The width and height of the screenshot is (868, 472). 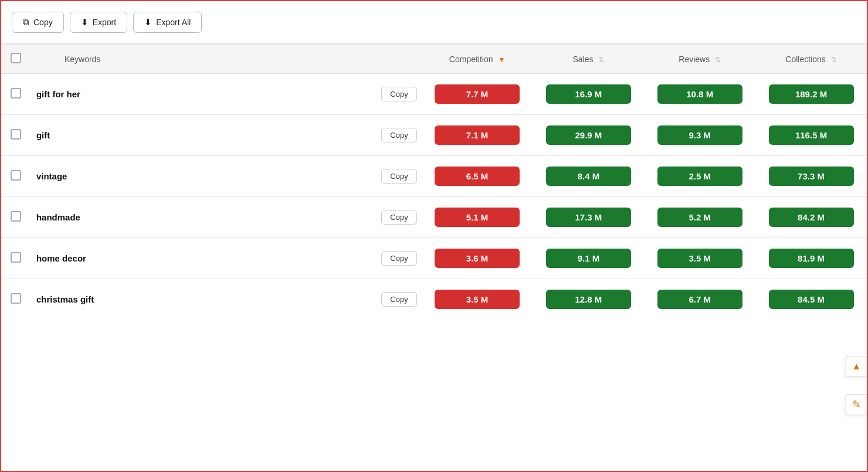 What do you see at coordinates (700, 217) in the screenshot?
I see `reviews-badge-3: 5.2 M` at bounding box center [700, 217].